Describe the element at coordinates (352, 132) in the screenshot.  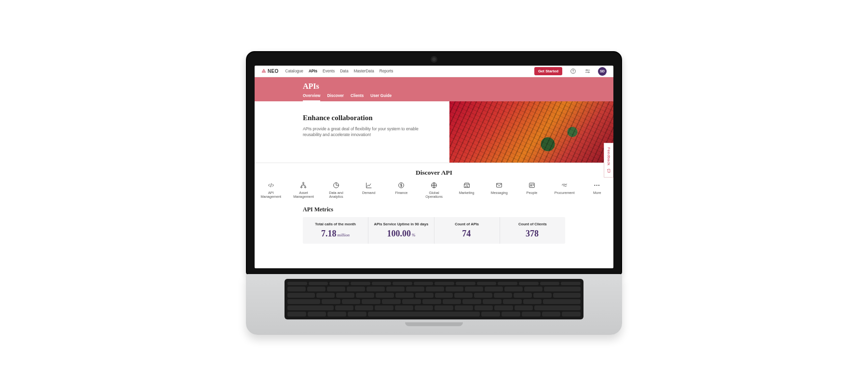
I see `hero-copy: Enhance collaboration APIs provide a gre…` at that location.